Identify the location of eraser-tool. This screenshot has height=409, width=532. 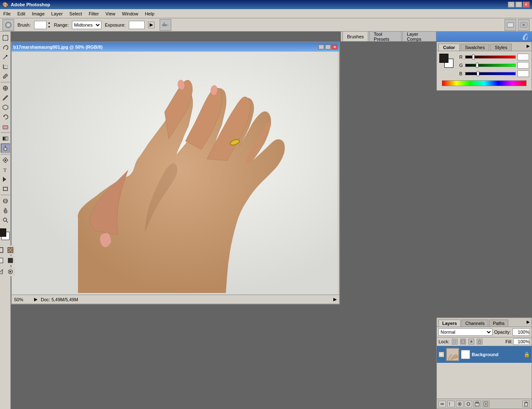
(5, 126).